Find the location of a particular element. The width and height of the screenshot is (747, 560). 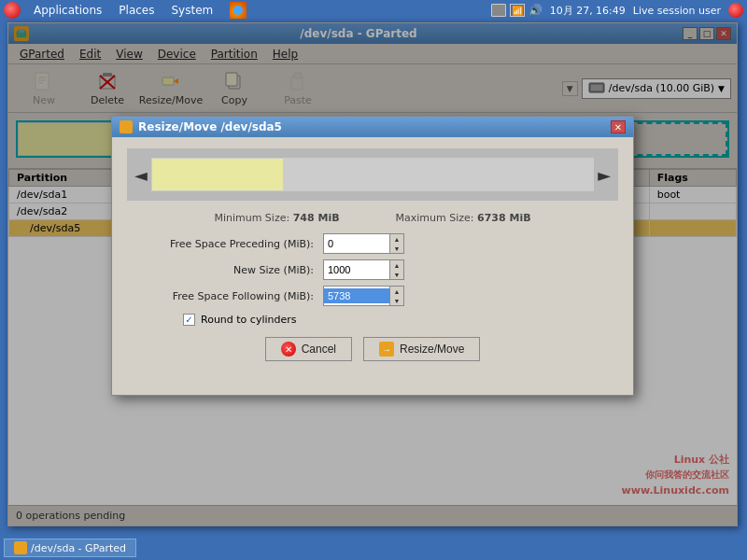

used-portion is located at coordinates (218, 175).